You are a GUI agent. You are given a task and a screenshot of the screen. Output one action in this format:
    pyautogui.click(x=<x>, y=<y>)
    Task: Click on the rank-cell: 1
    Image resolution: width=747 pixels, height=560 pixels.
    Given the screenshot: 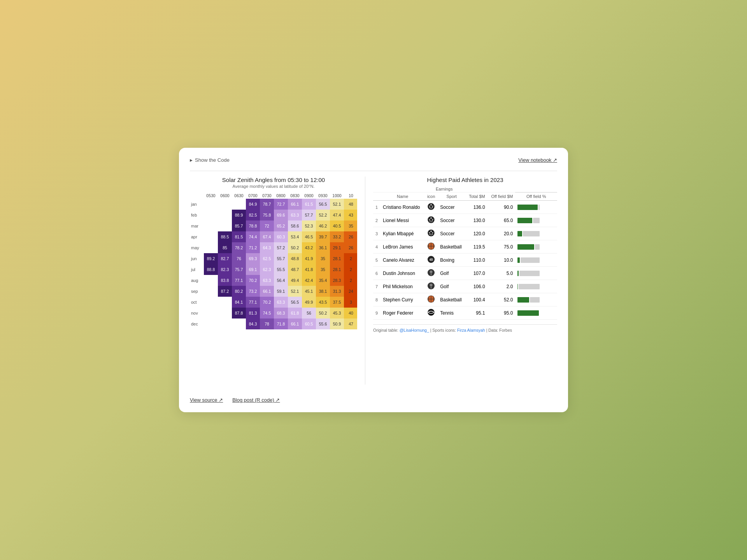 What is the action you would take?
    pyautogui.click(x=377, y=207)
    